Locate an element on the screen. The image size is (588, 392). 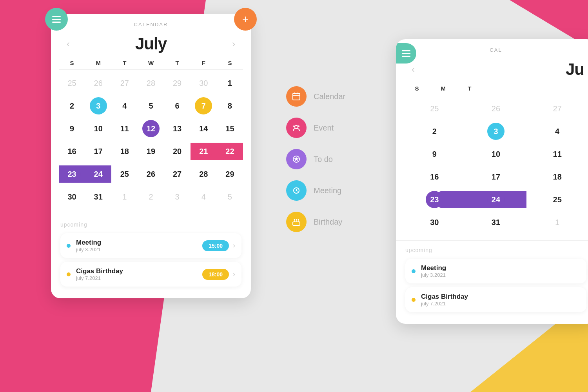
meeting-menu-icon is located at coordinates (296, 191).